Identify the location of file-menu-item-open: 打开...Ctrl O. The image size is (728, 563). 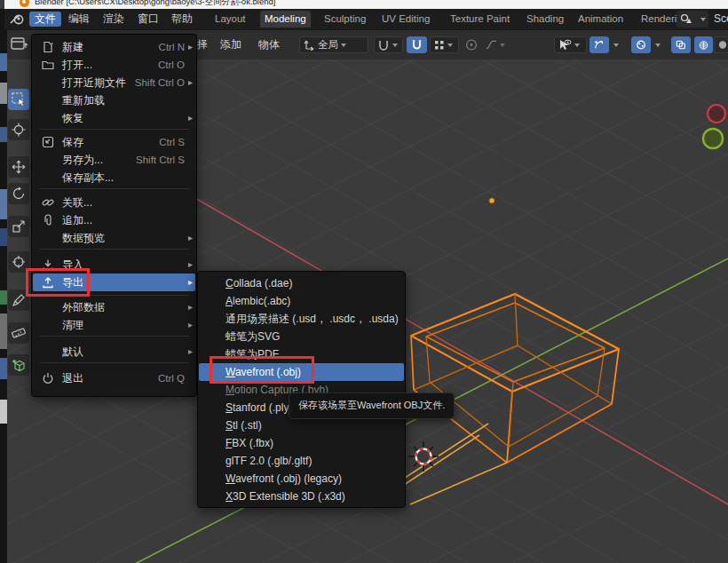
(114, 65).